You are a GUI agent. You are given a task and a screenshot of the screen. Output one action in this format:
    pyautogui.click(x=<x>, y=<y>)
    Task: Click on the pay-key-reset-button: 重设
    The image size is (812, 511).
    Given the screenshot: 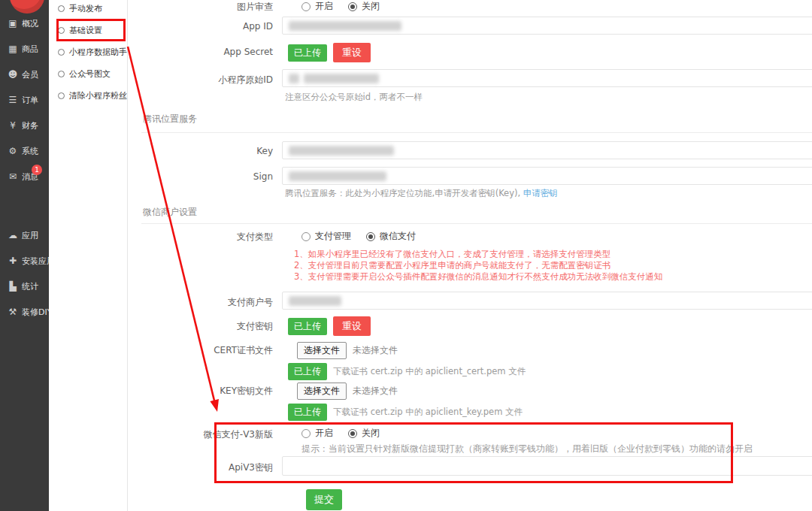 What is the action you would take?
    pyautogui.click(x=352, y=326)
    